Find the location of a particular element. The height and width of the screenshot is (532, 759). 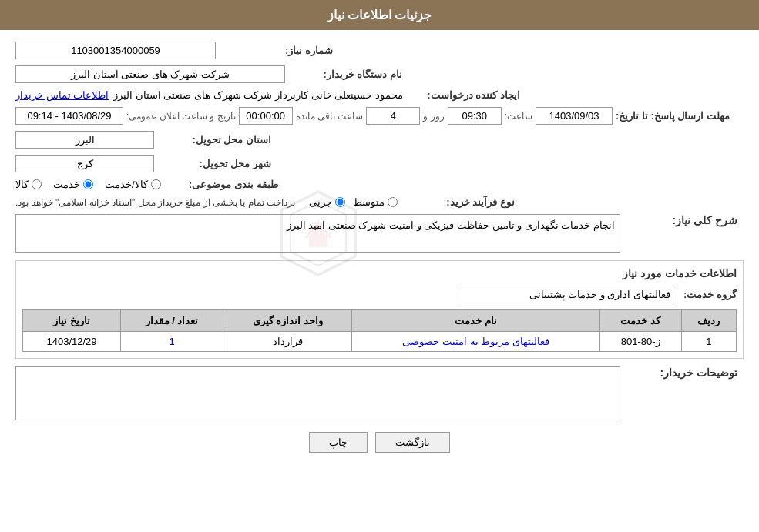

deadline-date: 1403/09/03 is located at coordinates (574, 115).